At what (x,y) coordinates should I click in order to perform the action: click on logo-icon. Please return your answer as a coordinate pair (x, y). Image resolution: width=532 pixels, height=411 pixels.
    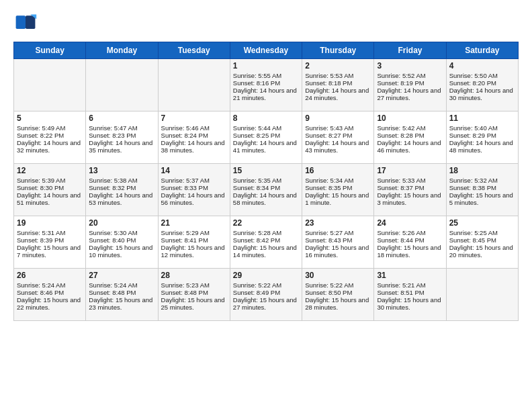
    Looking at the image, I should click on (26, 23).